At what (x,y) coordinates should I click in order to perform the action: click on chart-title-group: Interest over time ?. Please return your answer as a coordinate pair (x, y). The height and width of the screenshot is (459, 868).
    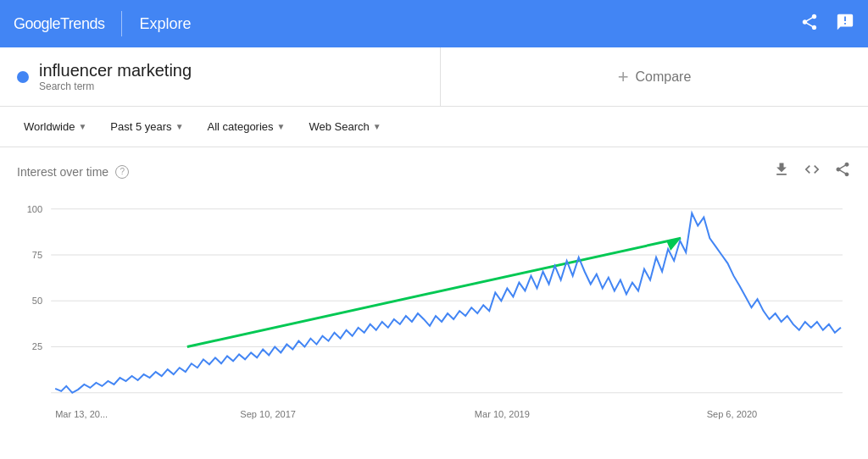
    Looking at the image, I should click on (73, 172).